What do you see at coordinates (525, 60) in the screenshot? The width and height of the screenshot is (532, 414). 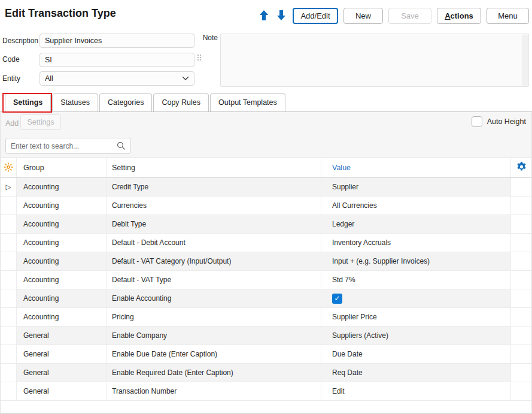 I see `note-scrollbar` at bounding box center [525, 60].